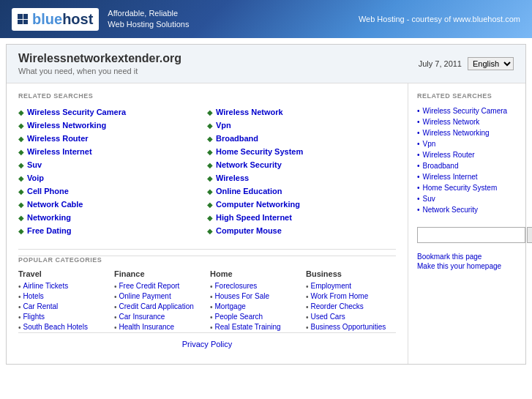 Image resolution: width=532 pixels, height=399 pixels. I want to click on sidebar-link: Wireless Router, so click(449, 155).